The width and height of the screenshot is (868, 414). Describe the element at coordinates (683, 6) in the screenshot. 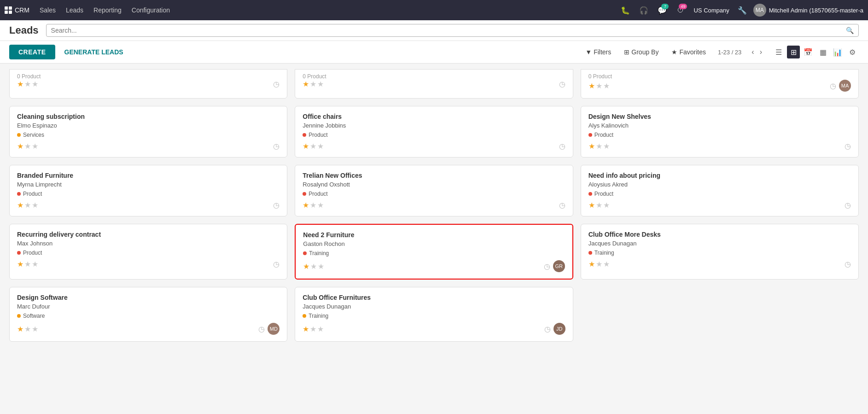

I see `clock-badge: 49` at that location.